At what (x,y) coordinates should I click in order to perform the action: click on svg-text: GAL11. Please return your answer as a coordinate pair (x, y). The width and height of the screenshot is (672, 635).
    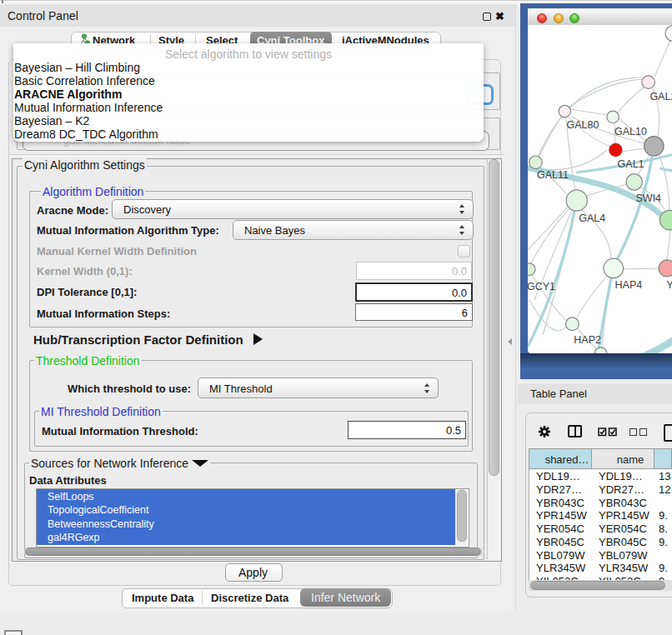
    Looking at the image, I should click on (553, 175).